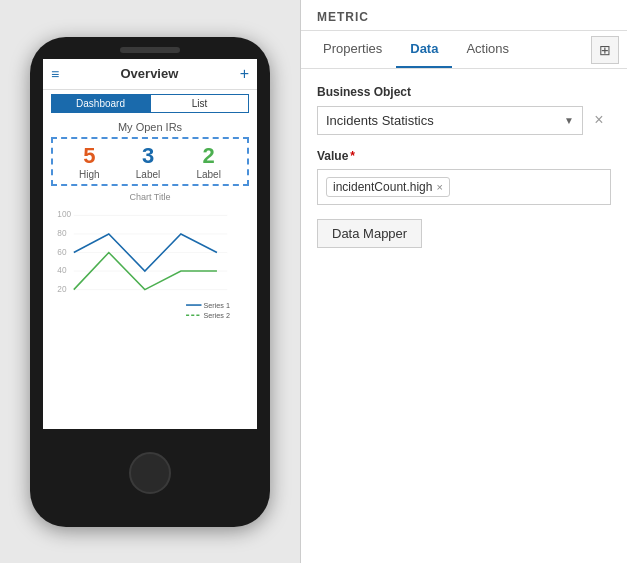  Describe the element at coordinates (90, 174) in the screenshot. I see `metric-high-label: High` at that location.